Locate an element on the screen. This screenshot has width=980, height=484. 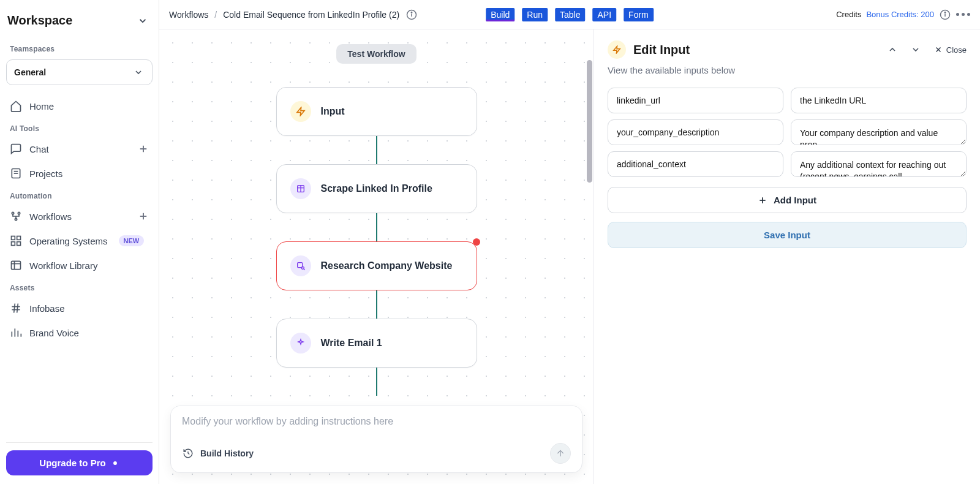
workspace-title: Workspace is located at coordinates (40, 21).